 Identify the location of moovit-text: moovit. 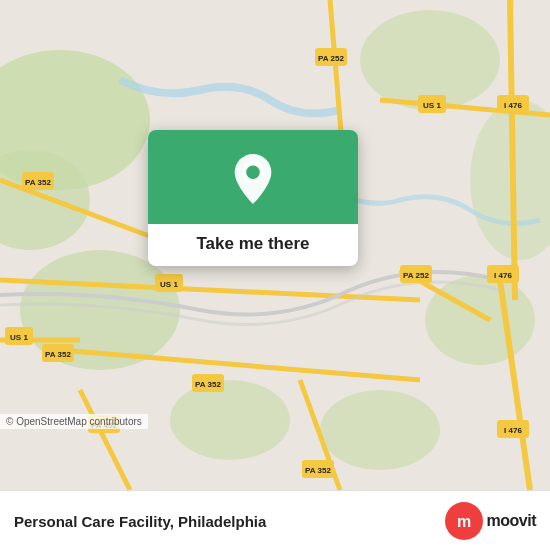
(512, 521).